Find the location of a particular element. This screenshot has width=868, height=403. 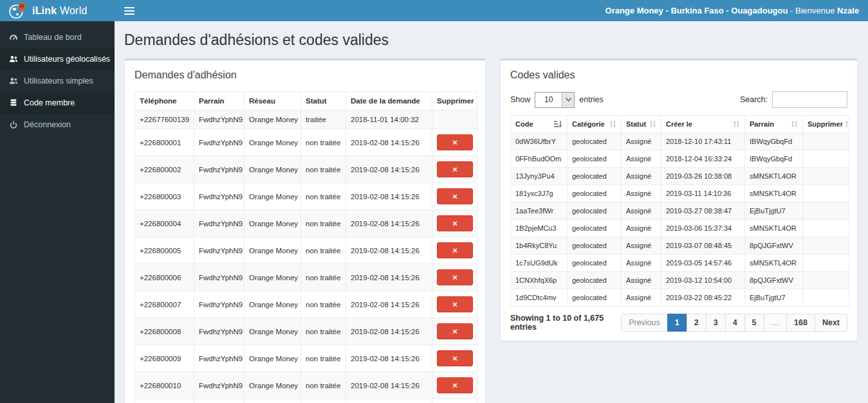

column-header-creer-le: Créer le is located at coordinates (703, 125).